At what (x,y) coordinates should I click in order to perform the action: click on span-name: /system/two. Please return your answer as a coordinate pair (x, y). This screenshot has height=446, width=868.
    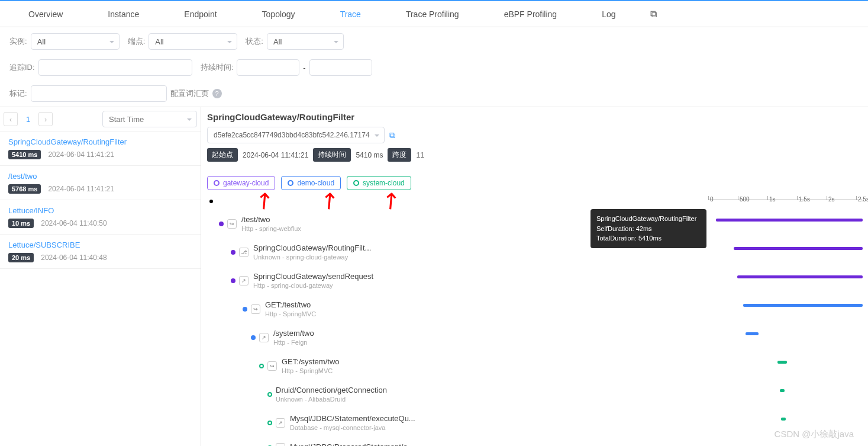
    Looking at the image, I should click on (293, 333).